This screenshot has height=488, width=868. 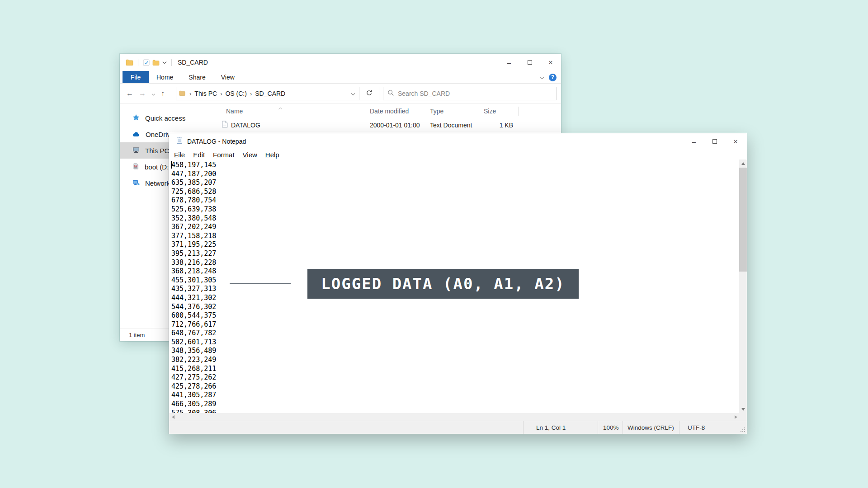 What do you see at coordinates (694, 141) in the screenshot?
I see `notepad-minimize-button: –` at bounding box center [694, 141].